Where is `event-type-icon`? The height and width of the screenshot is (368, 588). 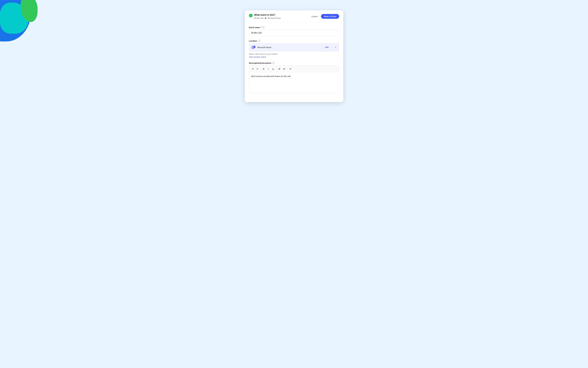 event-type-icon is located at coordinates (251, 16).